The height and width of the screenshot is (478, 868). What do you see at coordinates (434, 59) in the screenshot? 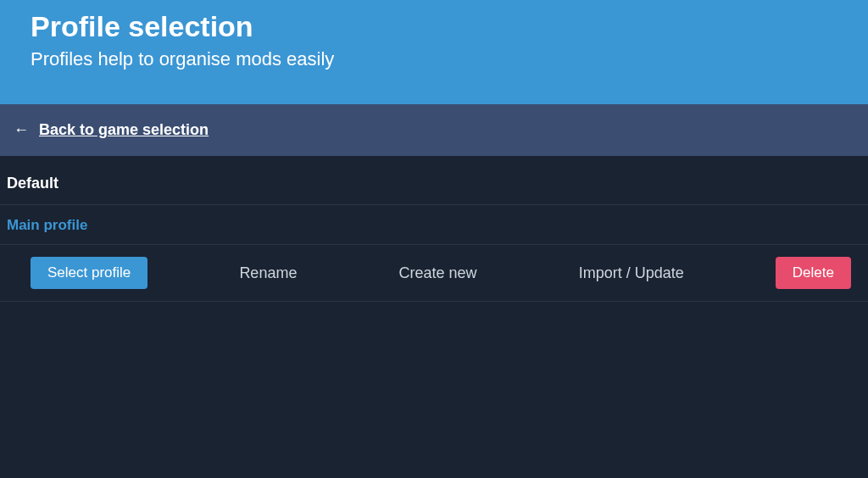
I see `page-subtitle: Profiles help to organise mods easily` at bounding box center [434, 59].